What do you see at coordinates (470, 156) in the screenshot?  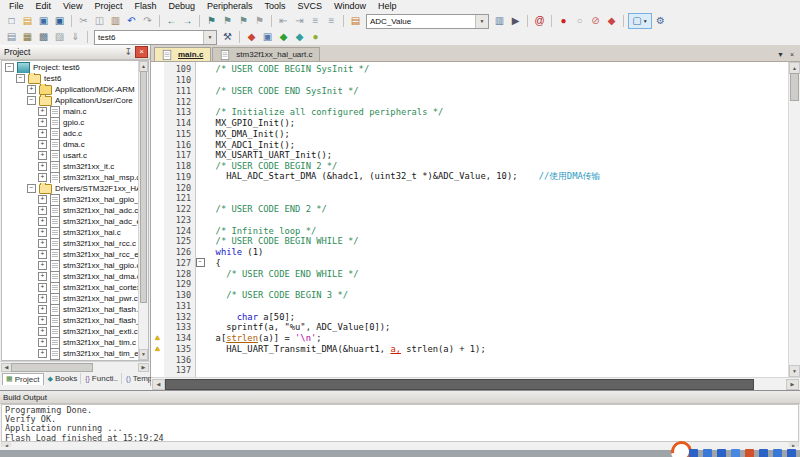 I see `code-line-117: 117 MX_USART1_UART_Init();` at bounding box center [470, 156].